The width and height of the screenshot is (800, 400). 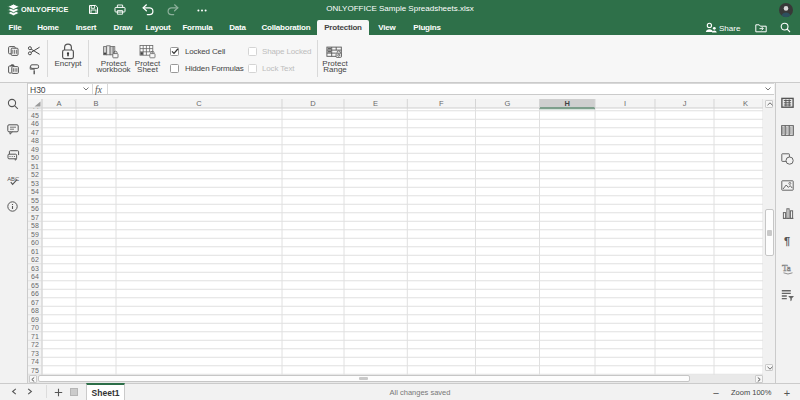 I want to click on svg-text: 52, so click(x=35, y=174).